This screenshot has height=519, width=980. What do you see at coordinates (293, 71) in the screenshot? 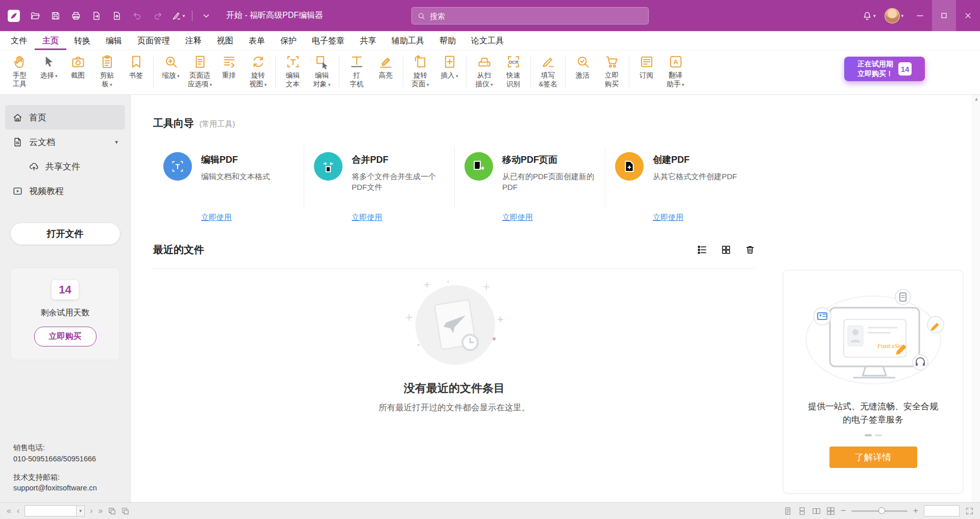
I see `edit-text-tool: 编辑 文本` at bounding box center [293, 71].